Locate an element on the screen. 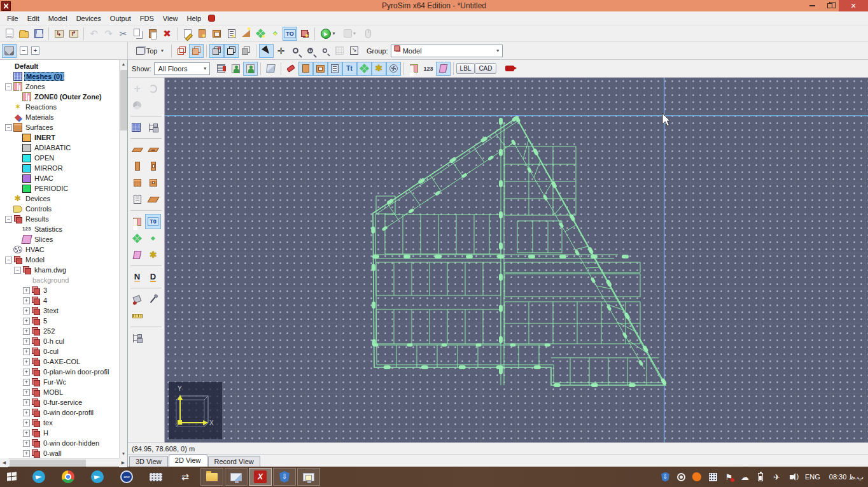 Image resolution: width=868 pixels, height=487 pixels. menu-view: View is located at coordinates (171, 18).